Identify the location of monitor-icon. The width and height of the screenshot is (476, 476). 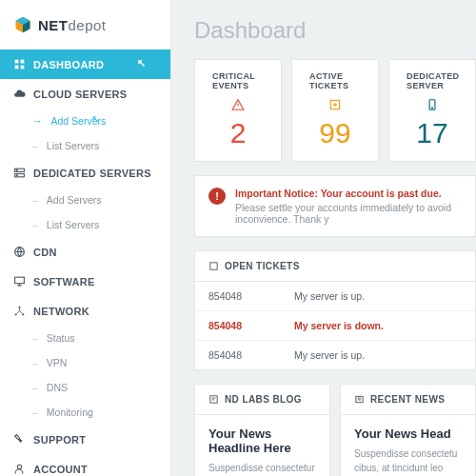
(19, 282).